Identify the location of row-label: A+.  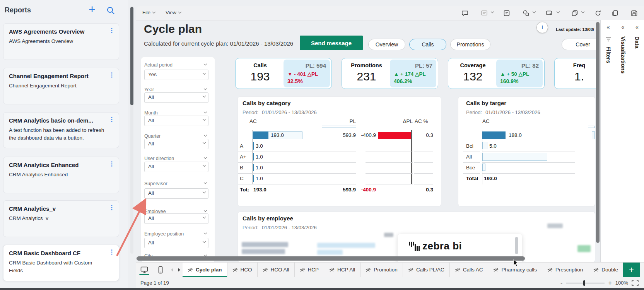
(243, 157).